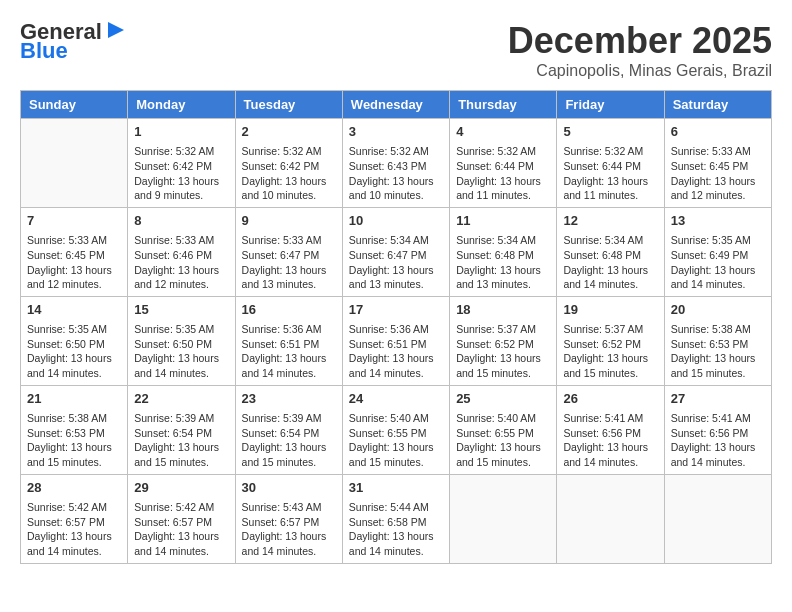 The image size is (792, 612). What do you see at coordinates (396, 399) in the screenshot?
I see `day-number: 24` at bounding box center [396, 399].